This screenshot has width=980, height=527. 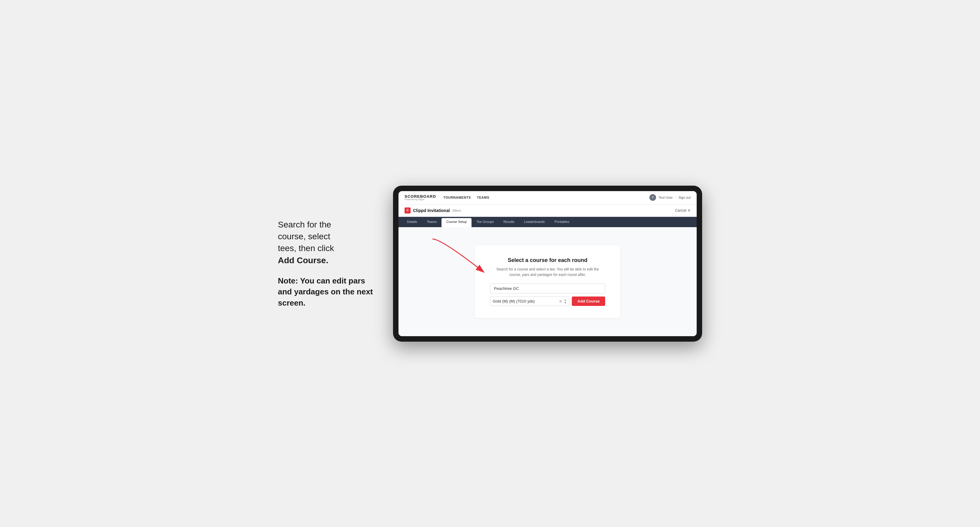 I want to click on tournament-title: C Clippd Invitational (Men), so click(x=433, y=211).